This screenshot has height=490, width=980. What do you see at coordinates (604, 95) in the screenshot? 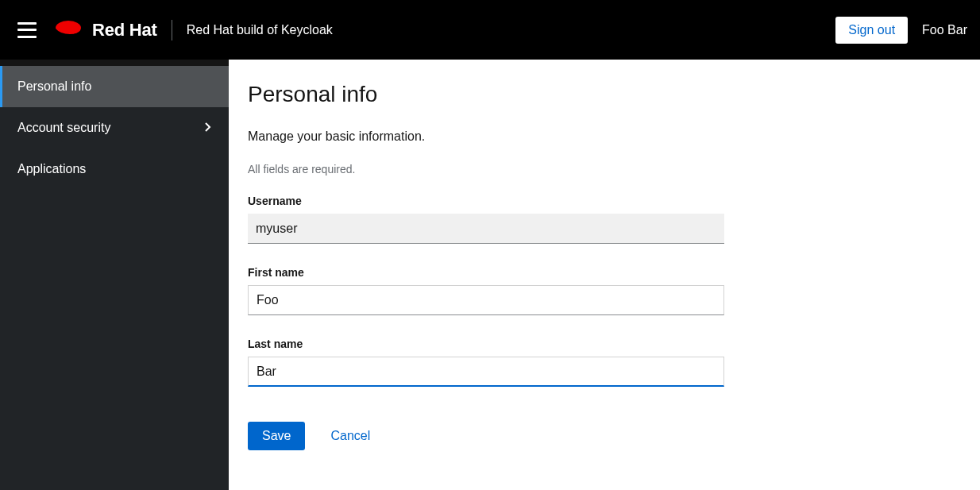
I see `page-title: Personal info` at bounding box center [604, 95].